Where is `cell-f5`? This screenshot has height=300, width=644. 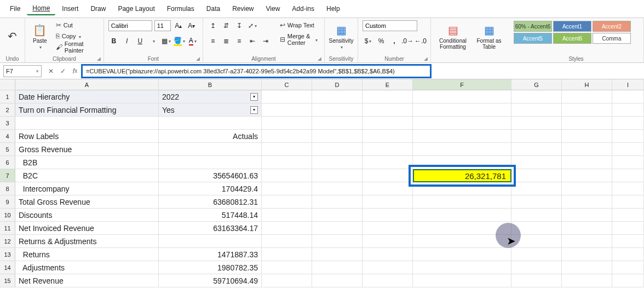 cell-f5 is located at coordinates (462, 149).